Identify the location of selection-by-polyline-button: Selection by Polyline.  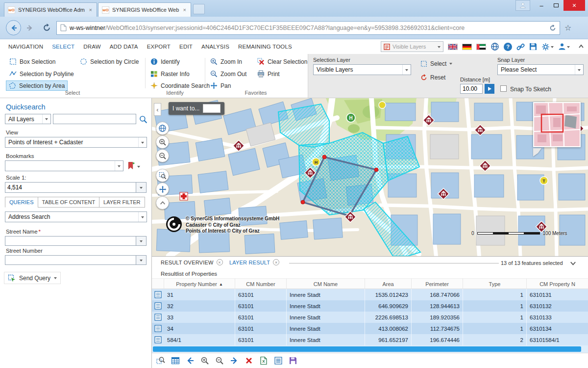
(42, 74).